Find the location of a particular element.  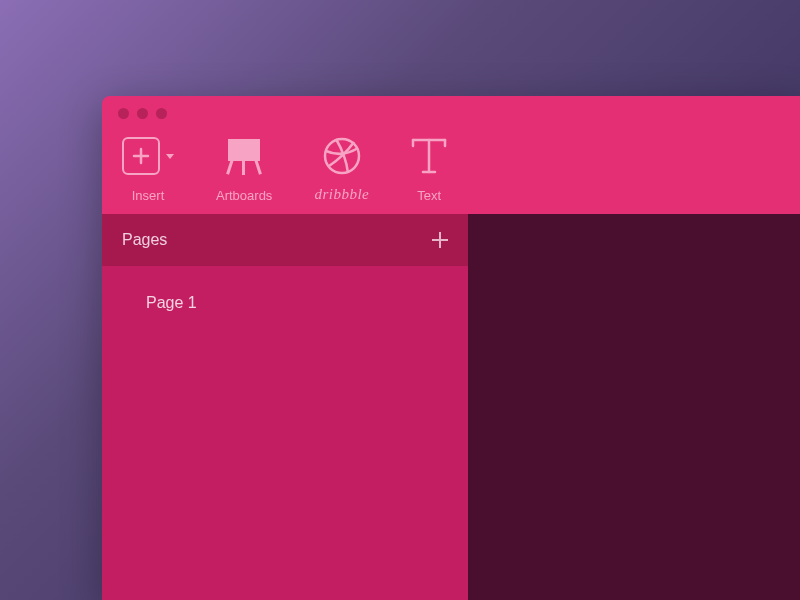

text-tool: Text is located at coordinates (429, 168).